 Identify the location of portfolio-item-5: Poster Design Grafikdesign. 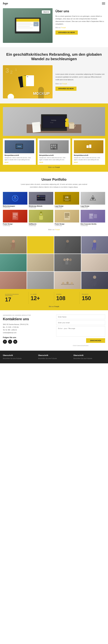
(15, 218).